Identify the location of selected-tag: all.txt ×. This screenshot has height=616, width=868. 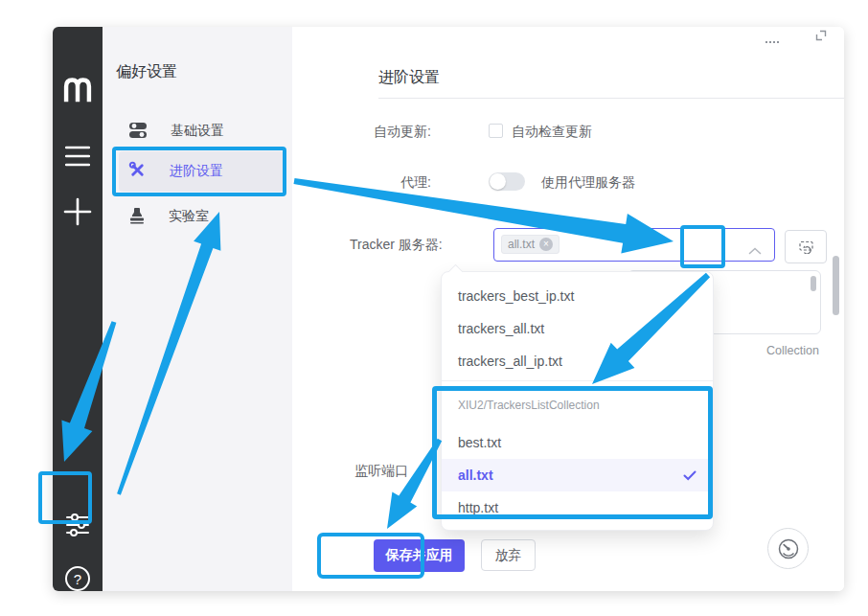
(531, 244).